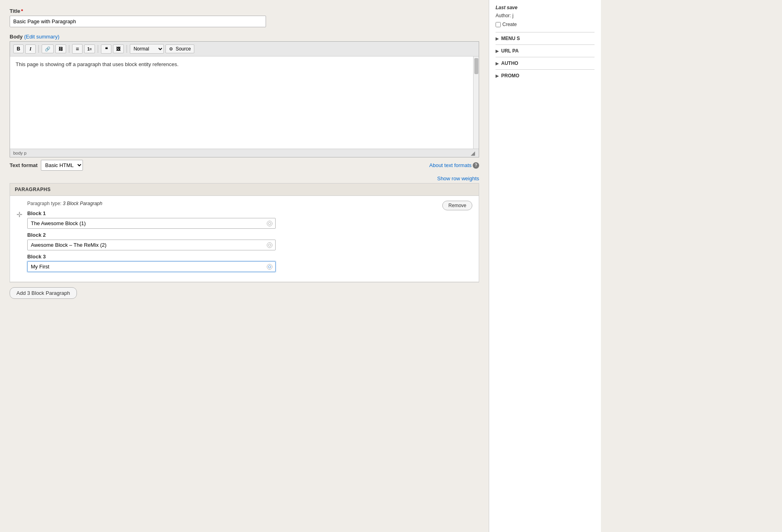 The width and height of the screenshot is (782, 532). What do you see at coordinates (151, 224) in the screenshot?
I see `block-1-input` at bounding box center [151, 224].